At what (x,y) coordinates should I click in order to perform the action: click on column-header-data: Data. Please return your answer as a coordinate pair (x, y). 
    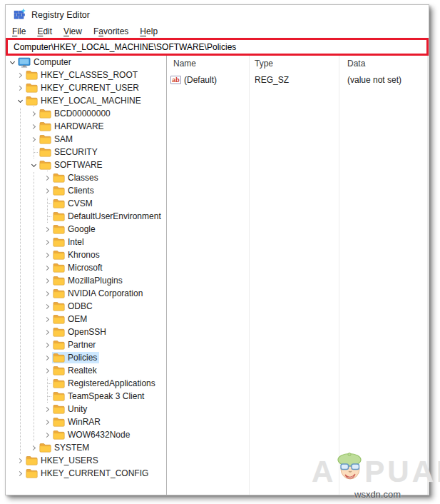
    Looking at the image, I should click on (357, 64).